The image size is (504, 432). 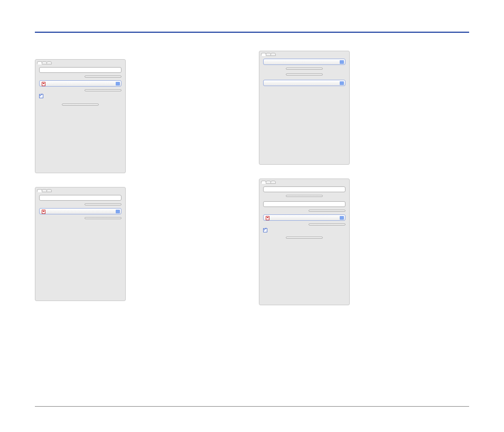 I want to click on attach-email-desc, so click(x=189, y=244).